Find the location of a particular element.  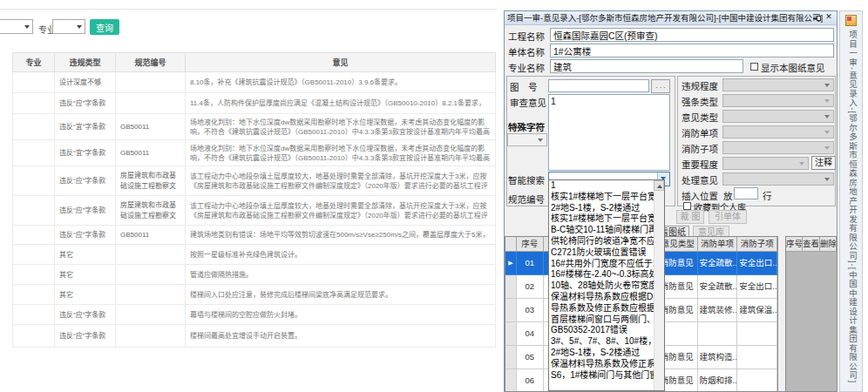

special-chars-label: 特殊字符 is located at coordinates (526, 127).